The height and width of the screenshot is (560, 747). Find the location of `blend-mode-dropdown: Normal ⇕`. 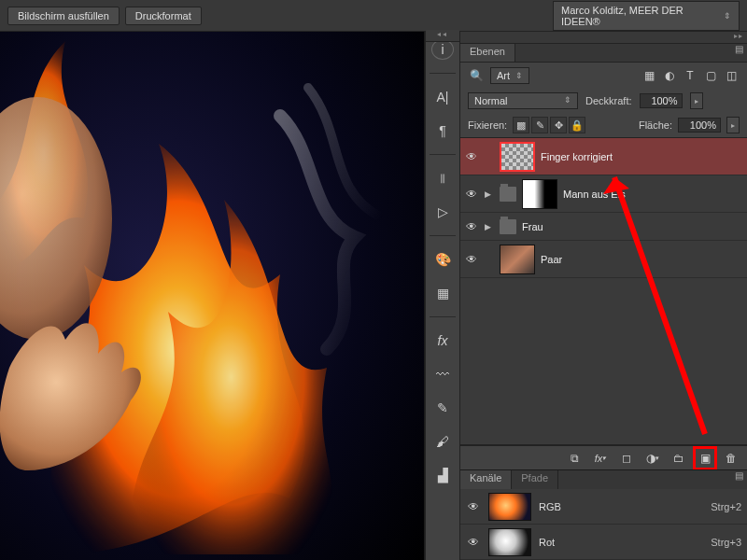

blend-mode-dropdown: Normal ⇕ is located at coordinates (523, 101).